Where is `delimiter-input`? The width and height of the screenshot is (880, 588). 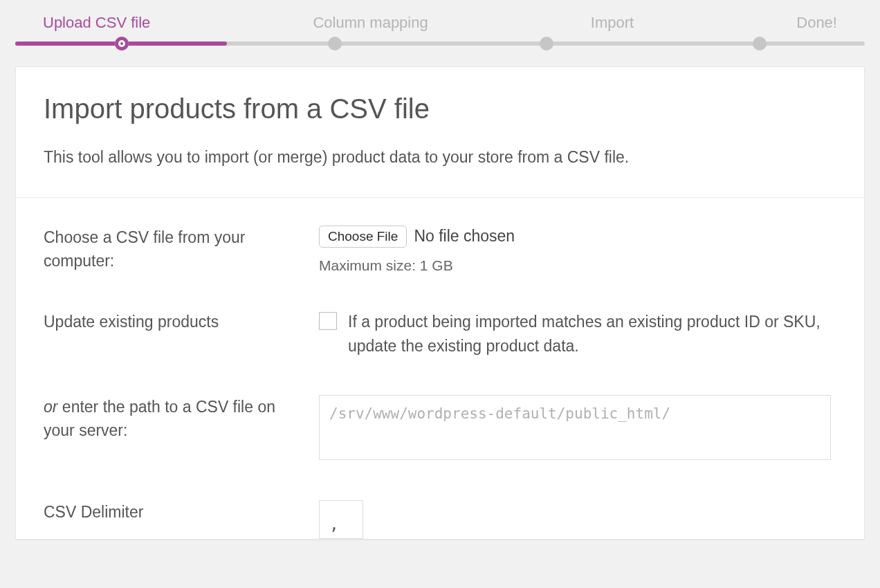
delimiter-input is located at coordinates (341, 520).